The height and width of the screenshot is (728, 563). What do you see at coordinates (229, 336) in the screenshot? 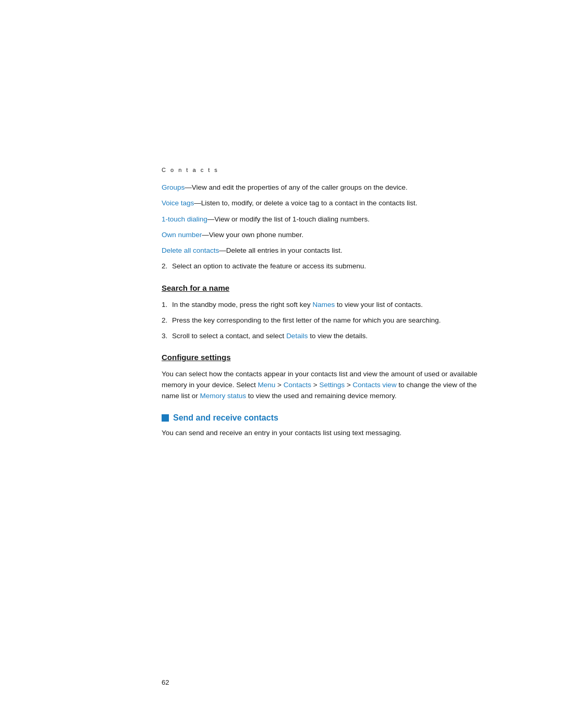
I see `search-step3-text-before: Scroll to select a contact, and select` at bounding box center [229, 336].